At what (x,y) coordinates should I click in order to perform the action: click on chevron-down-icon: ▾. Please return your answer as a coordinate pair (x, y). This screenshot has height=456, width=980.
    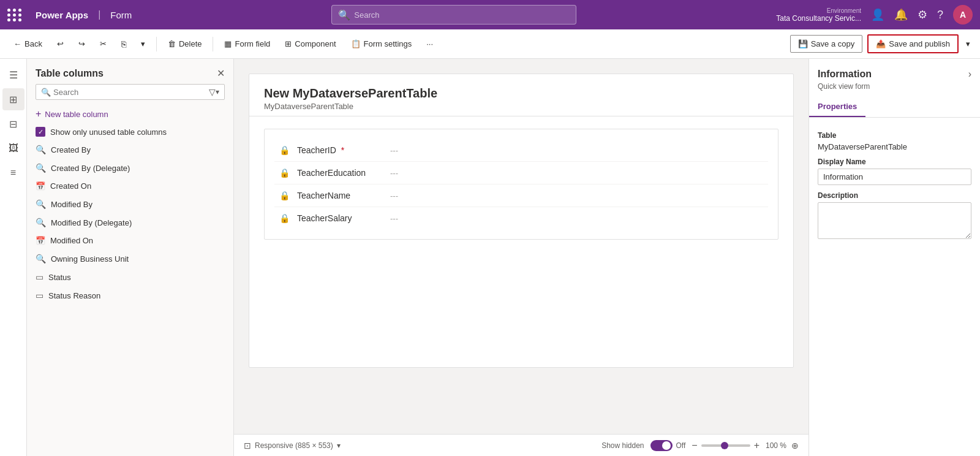
    Looking at the image, I should click on (143, 44).